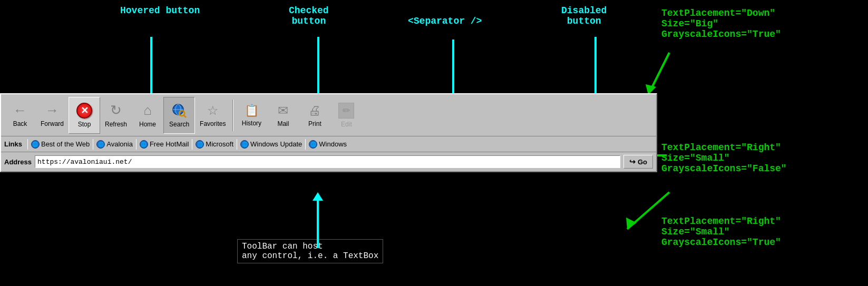 This screenshot has height=286, width=868. I want to click on edit-label: Edit, so click(347, 124).